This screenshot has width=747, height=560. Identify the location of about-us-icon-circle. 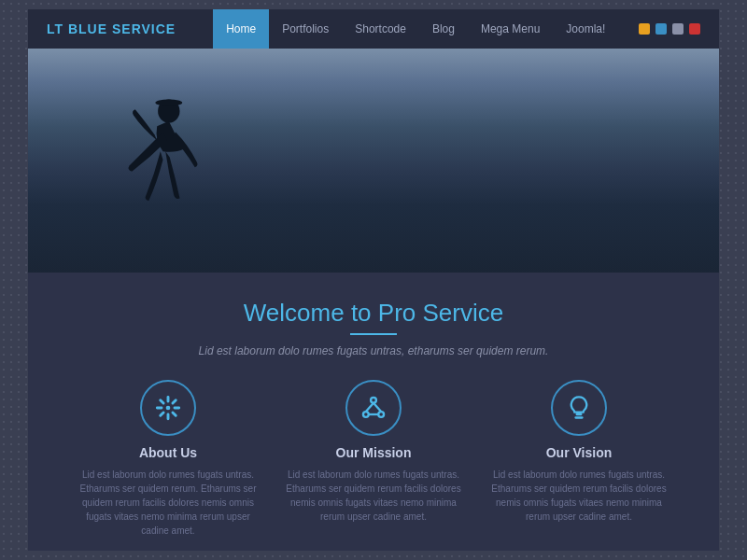
(168, 408).